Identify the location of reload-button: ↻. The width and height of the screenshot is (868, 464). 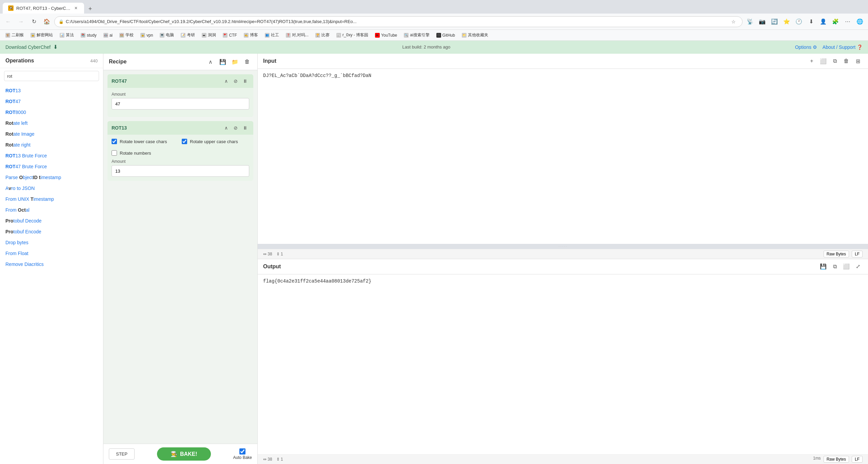
(34, 22).